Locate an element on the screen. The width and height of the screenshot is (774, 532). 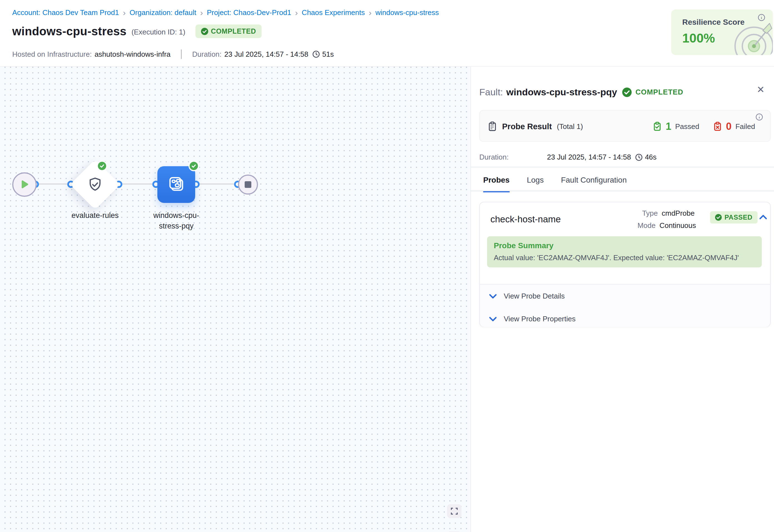
resilience-score-card: Resilience Score 100% is located at coordinates (722, 32).